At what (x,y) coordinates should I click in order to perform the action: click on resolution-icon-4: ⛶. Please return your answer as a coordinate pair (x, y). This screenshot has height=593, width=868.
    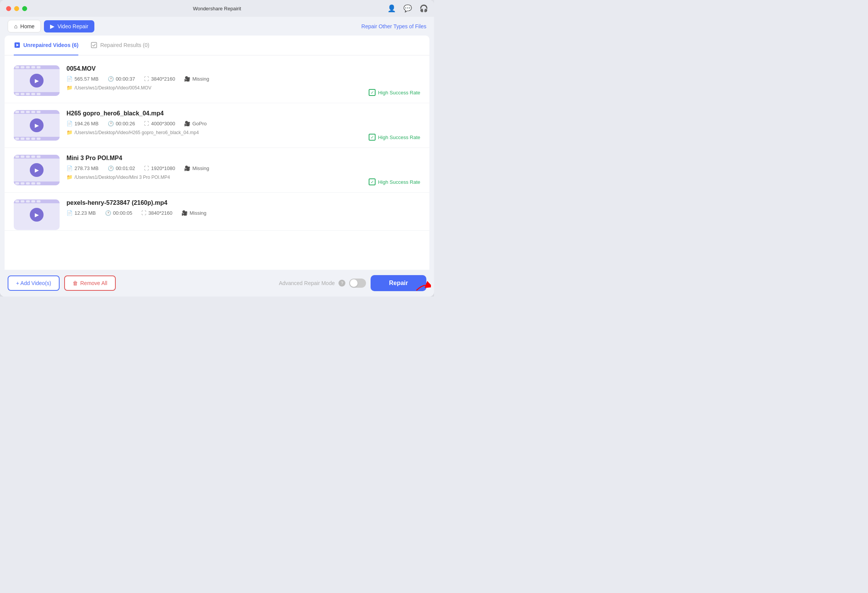
    Looking at the image, I should click on (144, 213).